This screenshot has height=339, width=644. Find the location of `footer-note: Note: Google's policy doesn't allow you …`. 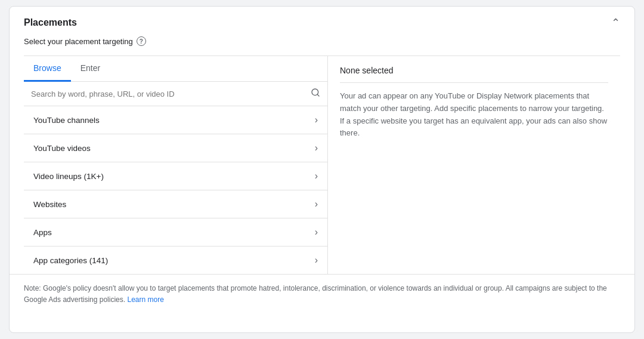

footer-note: Note: Google's policy doesn't allow you … is located at coordinates (322, 294).